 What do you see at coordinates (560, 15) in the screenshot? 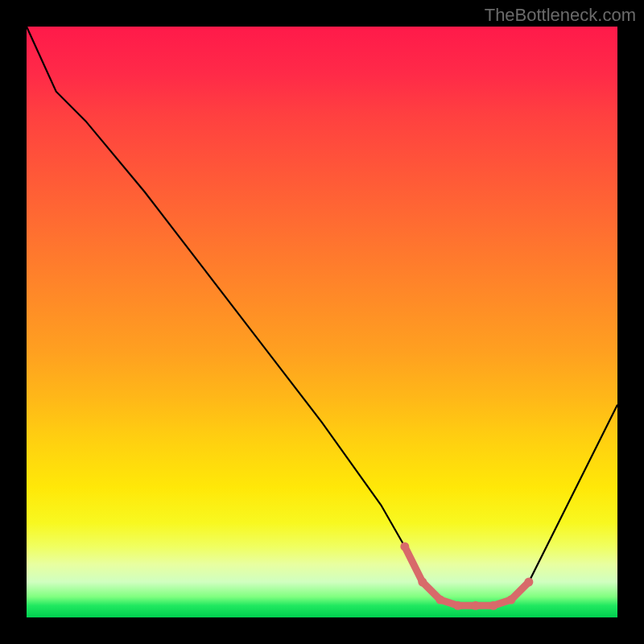
I see `watermark-text: TheBottleneck.com` at bounding box center [560, 15].